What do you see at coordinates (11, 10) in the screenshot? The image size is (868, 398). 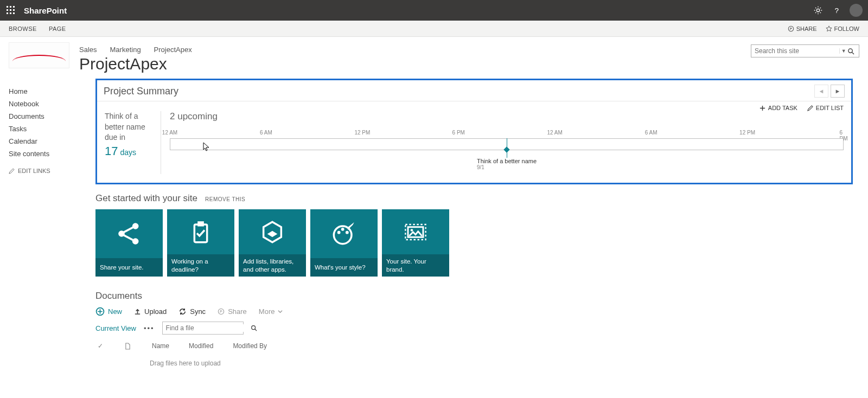 I see `app-launcher-icon` at bounding box center [11, 10].